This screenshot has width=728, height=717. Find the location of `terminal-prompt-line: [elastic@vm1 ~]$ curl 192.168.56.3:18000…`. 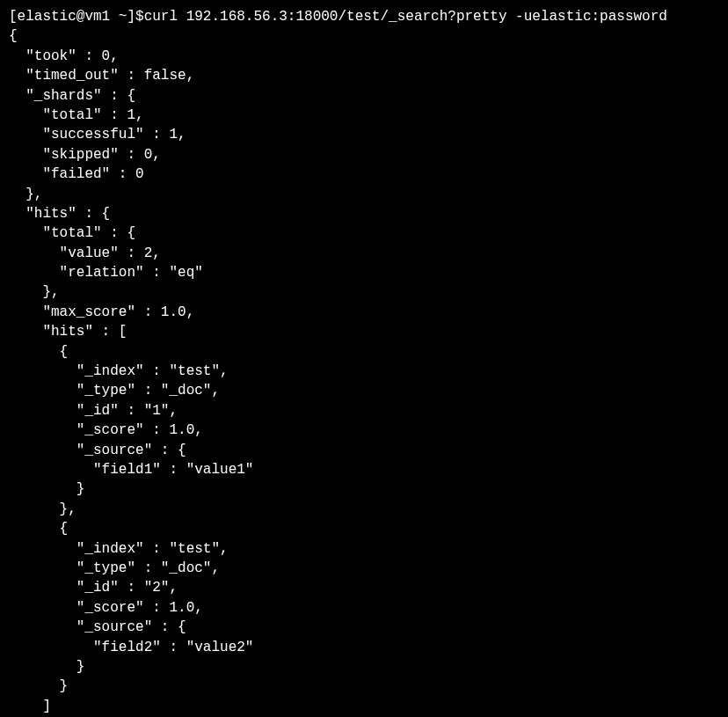

terminal-prompt-line: [elastic@vm1 ~]$ curl 192.168.56.3:18000… is located at coordinates (364, 17).